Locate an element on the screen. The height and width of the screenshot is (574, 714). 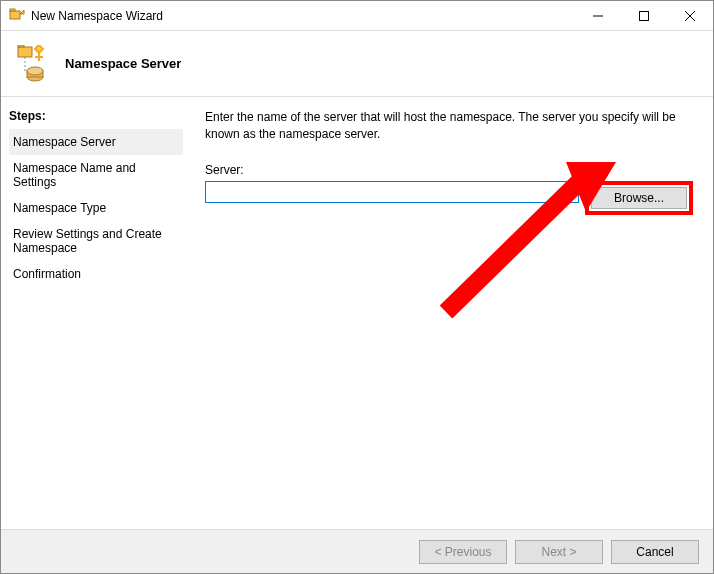
step-namespace-type: Namespace Type is located at coordinates (96, 208).